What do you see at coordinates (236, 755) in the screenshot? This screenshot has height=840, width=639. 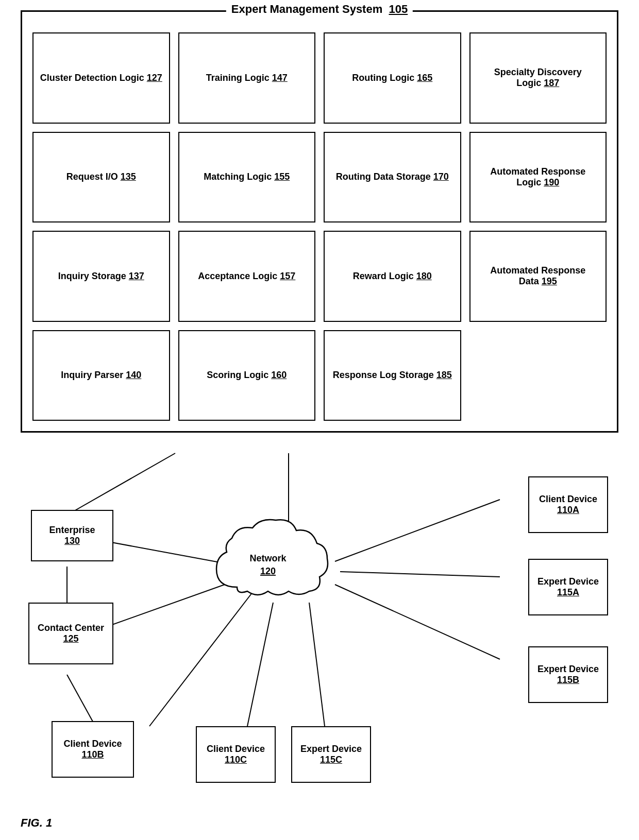 I see `client-device-c-box: Client Device 110C` at bounding box center [236, 755].